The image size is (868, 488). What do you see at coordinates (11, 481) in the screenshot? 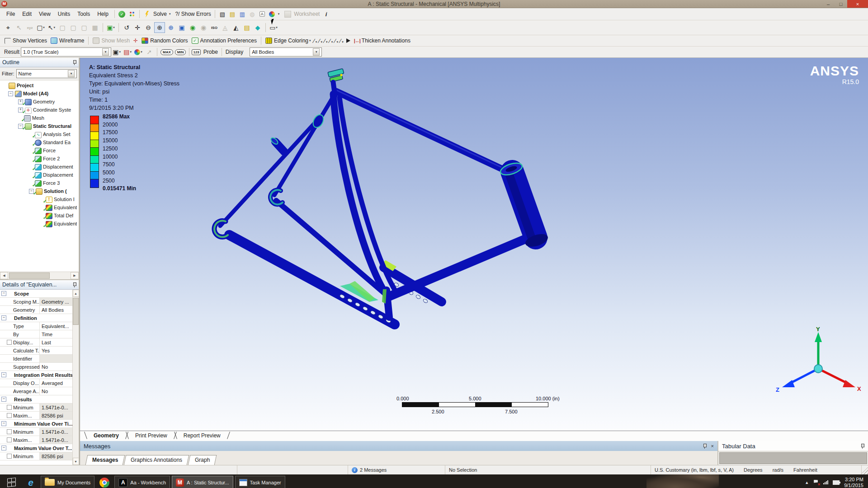
I see `start-button` at bounding box center [11, 481].